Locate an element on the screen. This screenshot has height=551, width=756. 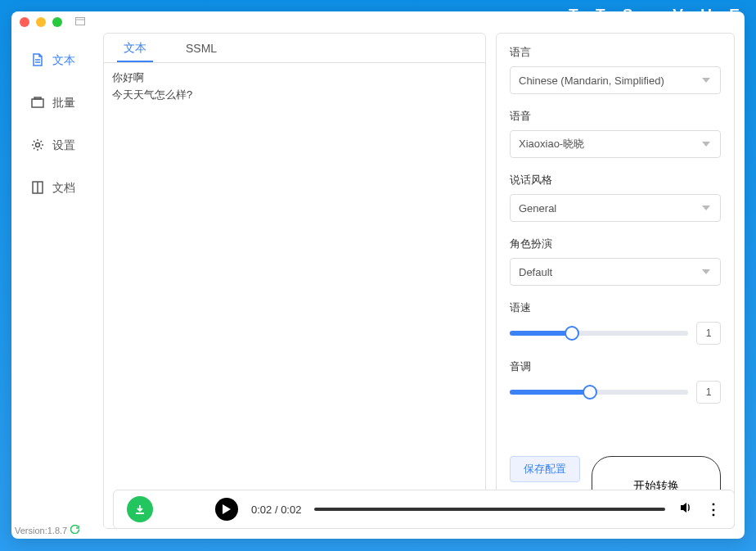
sidebar-item-batch: 批量 is located at coordinates (57, 103).